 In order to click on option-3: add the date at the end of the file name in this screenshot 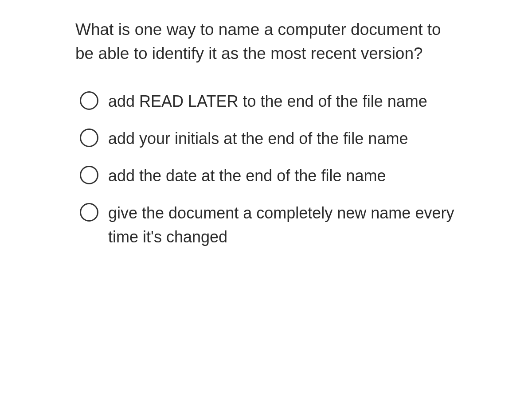, I will do `click(268, 176)`.